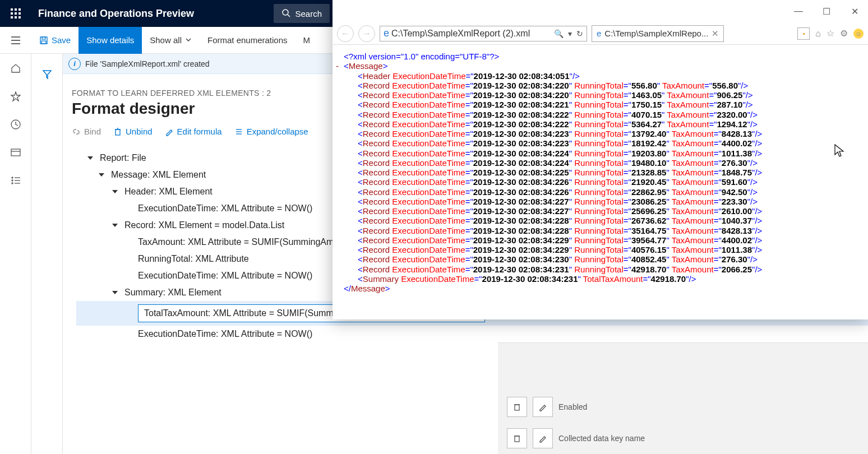  What do you see at coordinates (798, 11) in the screenshot?
I see `minimize-icon: —` at bounding box center [798, 11].